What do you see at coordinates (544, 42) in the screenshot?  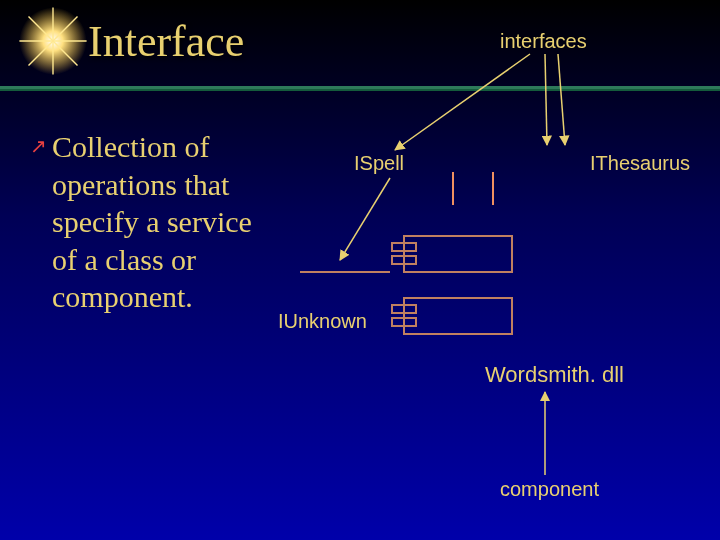 I see `label-interfaces: interfaces` at bounding box center [544, 42].